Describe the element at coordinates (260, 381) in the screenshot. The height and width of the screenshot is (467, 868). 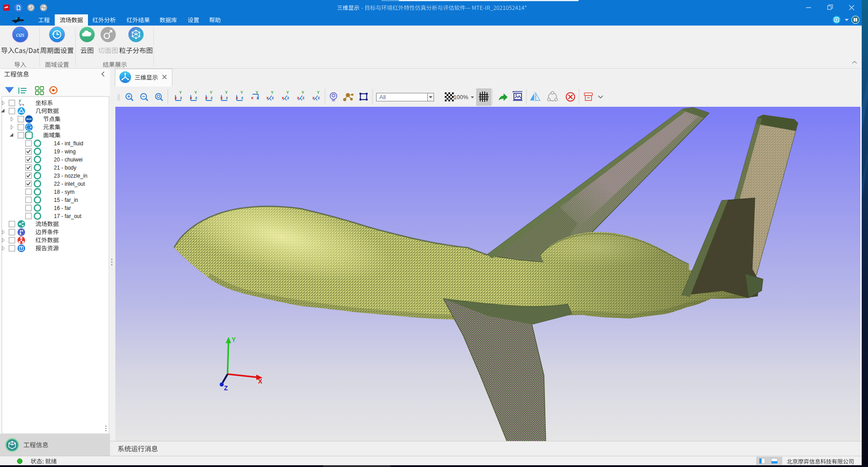
I see `svg-text: X` at that location.